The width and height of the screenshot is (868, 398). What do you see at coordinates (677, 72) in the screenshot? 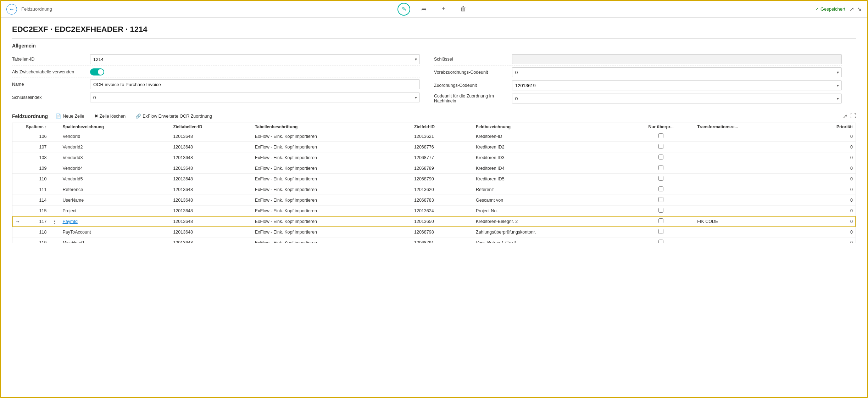
I see `vorabzuordnungs-select: 0` at bounding box center [677, 72].